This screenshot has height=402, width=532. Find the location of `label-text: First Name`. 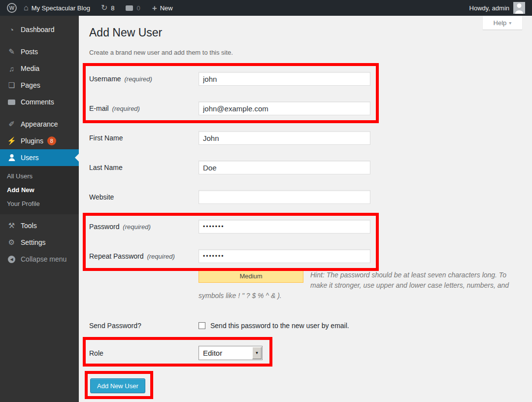

label-text: First Name is located at coordinates (106, 138).